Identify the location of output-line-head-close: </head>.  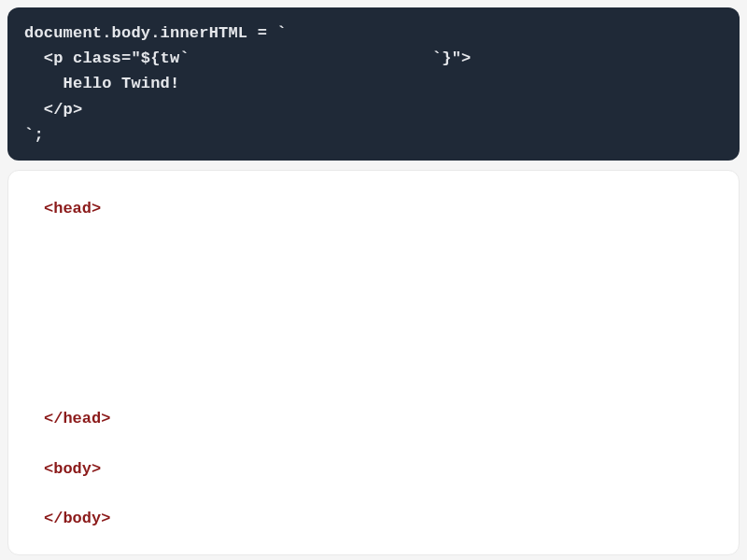
(374, 419).